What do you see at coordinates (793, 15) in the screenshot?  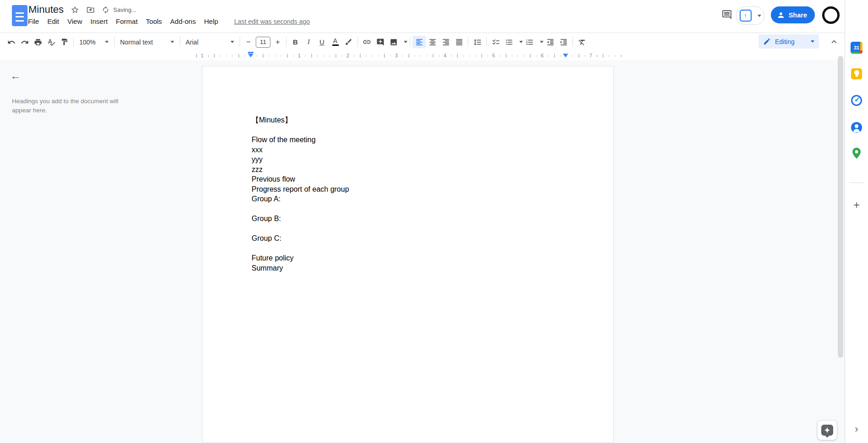 I see `share-button: Share` at bounding box center [793, 15].